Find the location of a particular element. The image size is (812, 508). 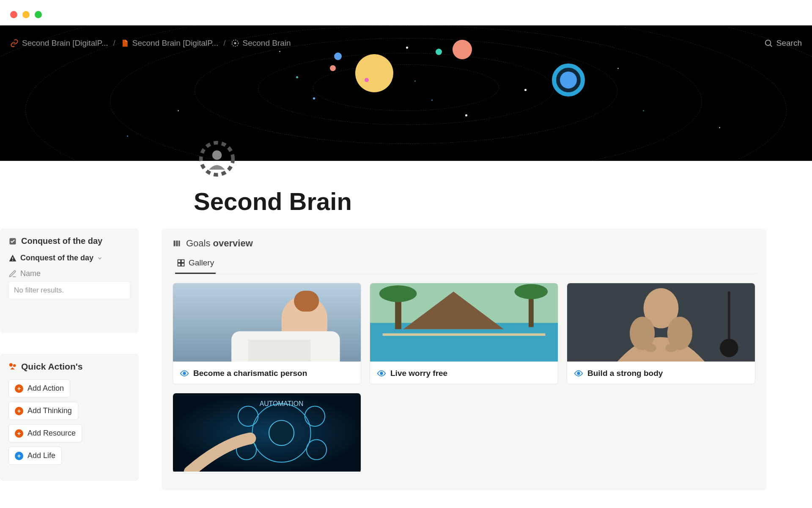

edit-icon is located at coordinates (13, 274).